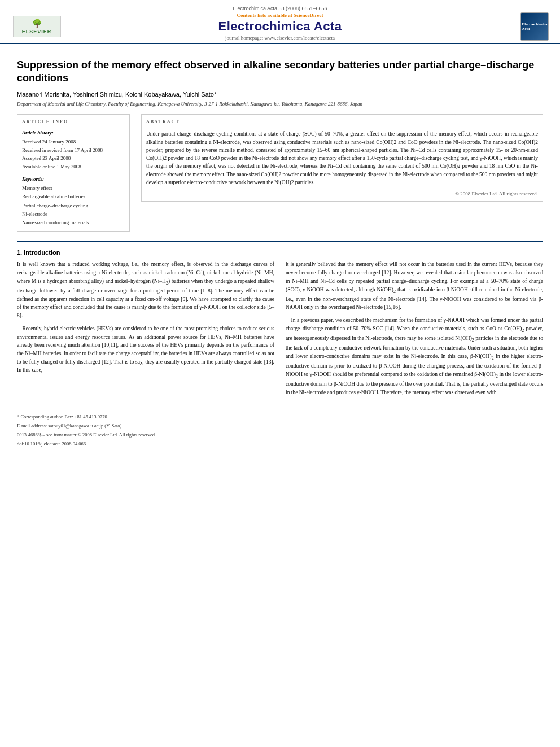 The height and width of the screenshot is (747, 560). I want to click on footnote-issn: 0013-4686/$ – see front matter © 2008 El…, so click(280, 435).